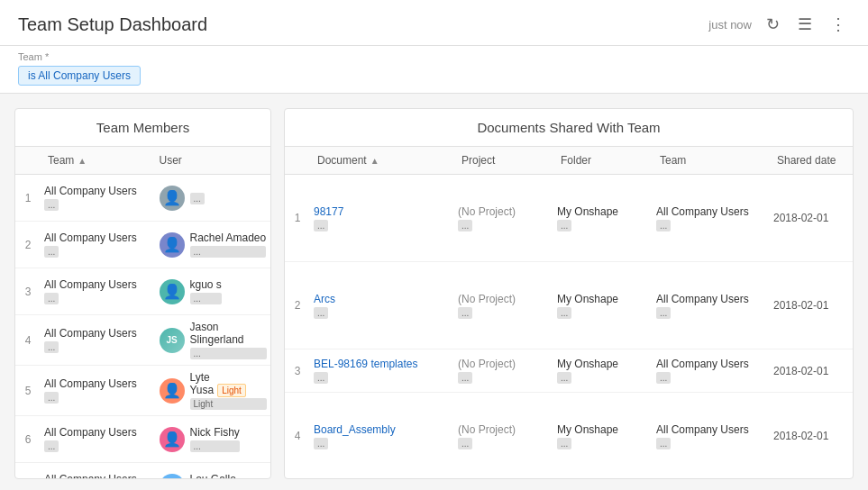 The height and width of the screenshot is (490, 868). Describe the element at coordinates (382, 299) in the screenshot. I see `document-name: Arcs` at that location.